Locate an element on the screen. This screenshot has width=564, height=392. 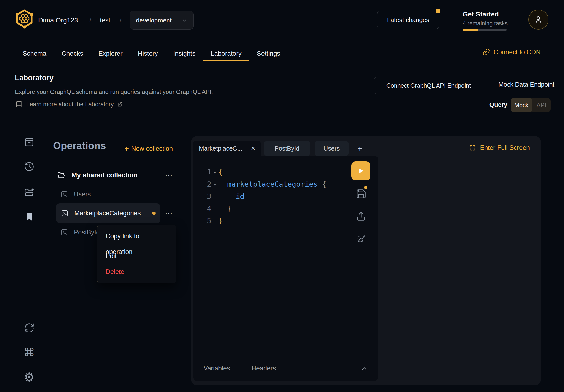
external-link-icon is located at coordinates (120, 104).